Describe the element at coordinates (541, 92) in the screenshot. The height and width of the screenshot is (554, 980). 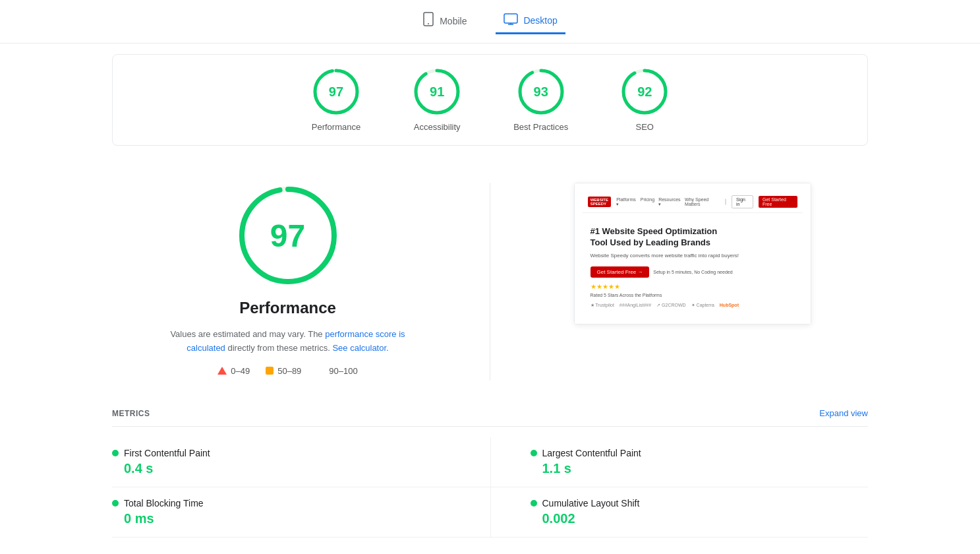
I see `score-circle-best-practices: 93` at that location.